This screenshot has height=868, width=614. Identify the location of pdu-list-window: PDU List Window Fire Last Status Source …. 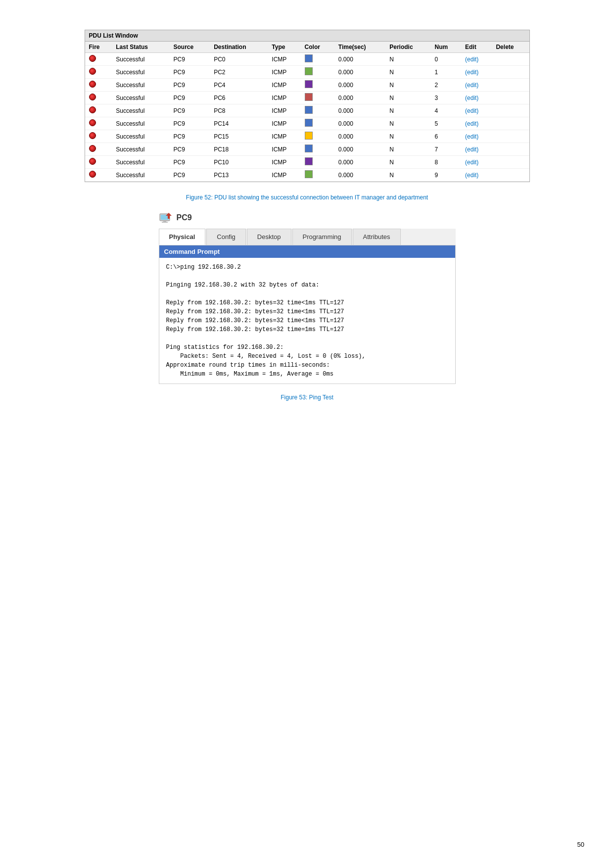
(307, 106).